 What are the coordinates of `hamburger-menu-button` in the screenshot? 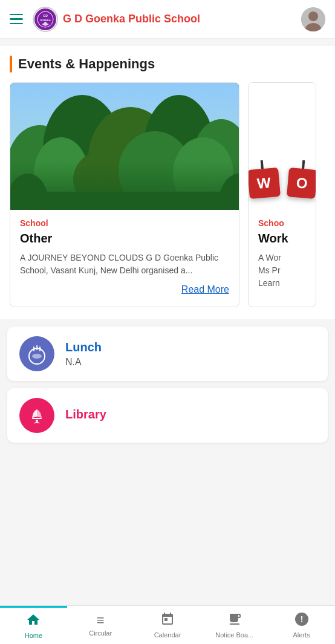 It's located at (16, 19).